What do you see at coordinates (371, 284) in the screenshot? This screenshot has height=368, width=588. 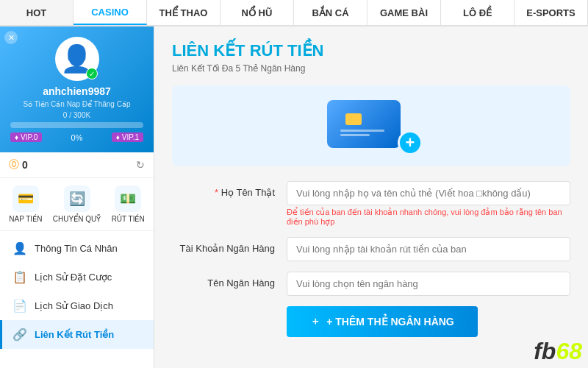 I see `field-ten-ngan-hang: Tên Ngân Hàng` at bounding box center [371, 284].